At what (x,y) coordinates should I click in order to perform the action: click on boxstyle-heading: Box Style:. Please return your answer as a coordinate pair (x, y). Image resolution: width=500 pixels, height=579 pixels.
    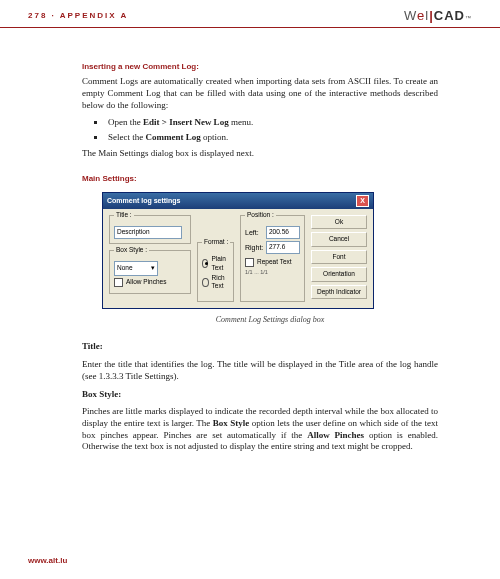
    Looking at the image, I should click on (260, 395).